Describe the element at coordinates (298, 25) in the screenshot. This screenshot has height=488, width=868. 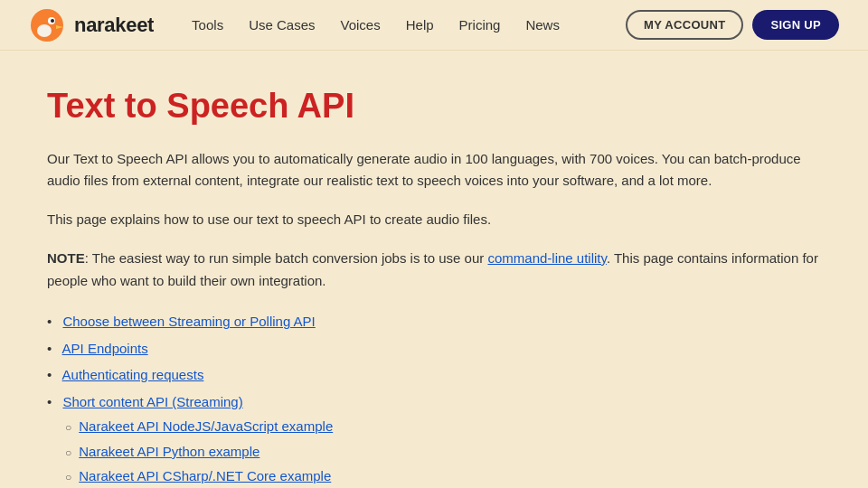
I see `navbar-left: narakeet Tools Use Cases Voices Help Pri…` at that location.